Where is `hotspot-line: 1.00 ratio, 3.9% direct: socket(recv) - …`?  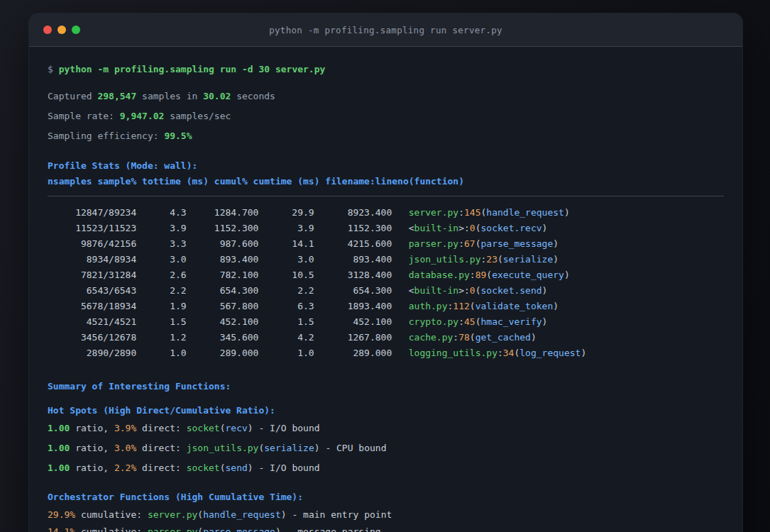 hotspot-line: 1.00 ratio, 3.9% direct: socket(recv) - … is located at coordinates (386, 428).